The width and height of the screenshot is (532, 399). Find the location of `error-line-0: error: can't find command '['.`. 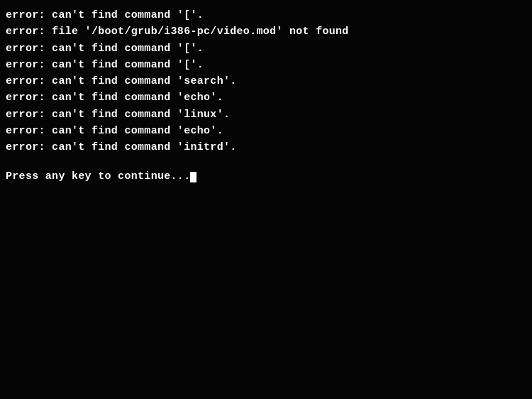

error-line-0: error: can't find command '['. is located at coordinates (266, 16).